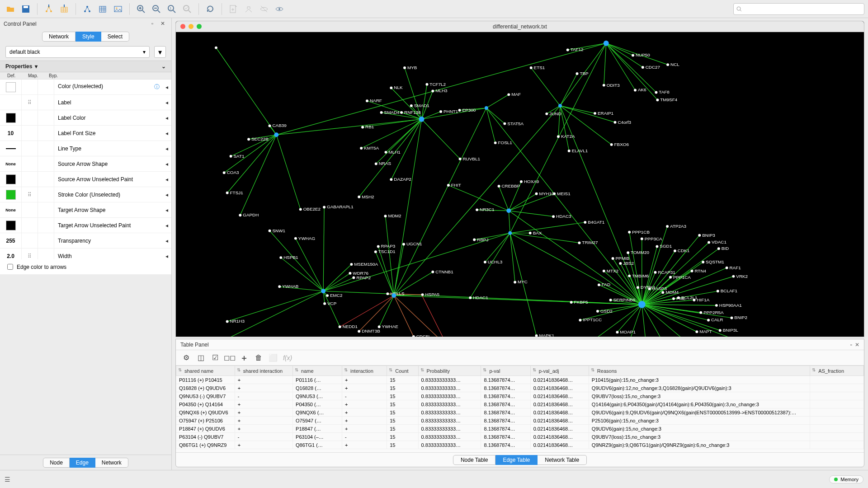 This screenshot has height=488, width=868. What do you see at coordinates (210, 9) in the screenshot?
I see `reload-icon` at bounding box center [210, 9].